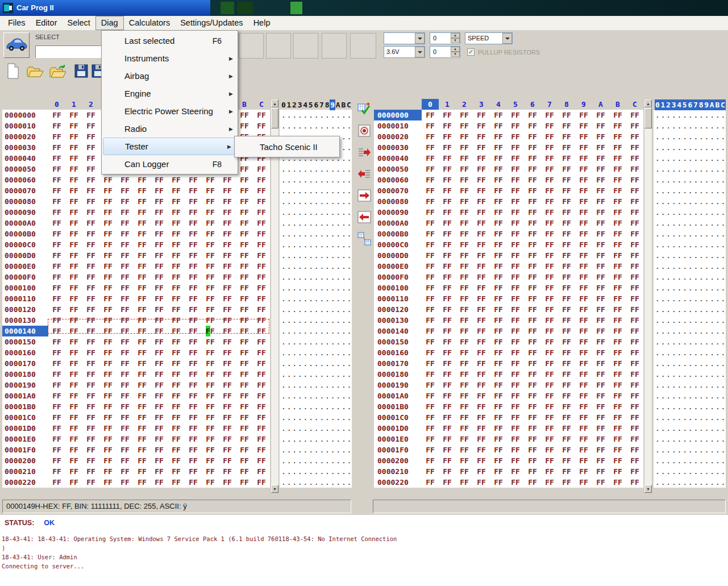 Image resolution: width=728 pixels, height=586 pixels. Describe the element at coordinates (25, 385) in the screenshot. I see `row-address: 0000190` at that location.